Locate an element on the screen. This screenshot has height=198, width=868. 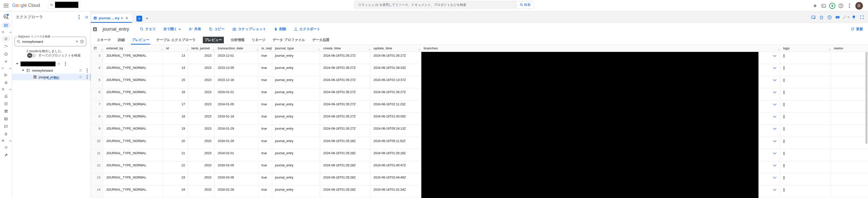
show-more-link: さらに表示 is located at coordinates (52, 78).